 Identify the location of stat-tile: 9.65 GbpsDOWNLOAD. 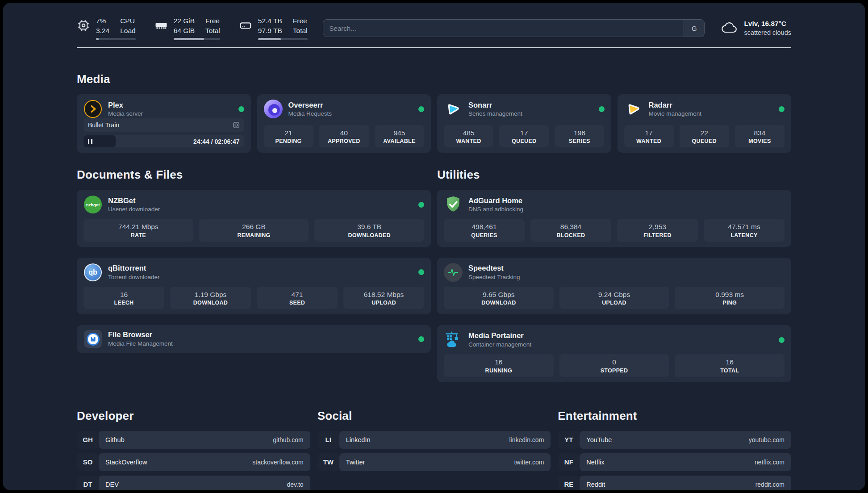
(499, 298).